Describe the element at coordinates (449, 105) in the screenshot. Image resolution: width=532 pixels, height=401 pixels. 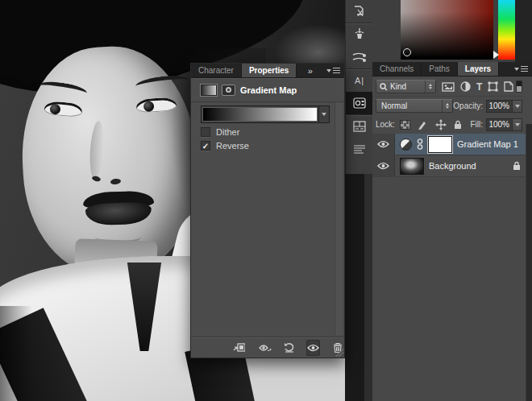
I see `blend-row: Normal Opacity: 100%` at that location.